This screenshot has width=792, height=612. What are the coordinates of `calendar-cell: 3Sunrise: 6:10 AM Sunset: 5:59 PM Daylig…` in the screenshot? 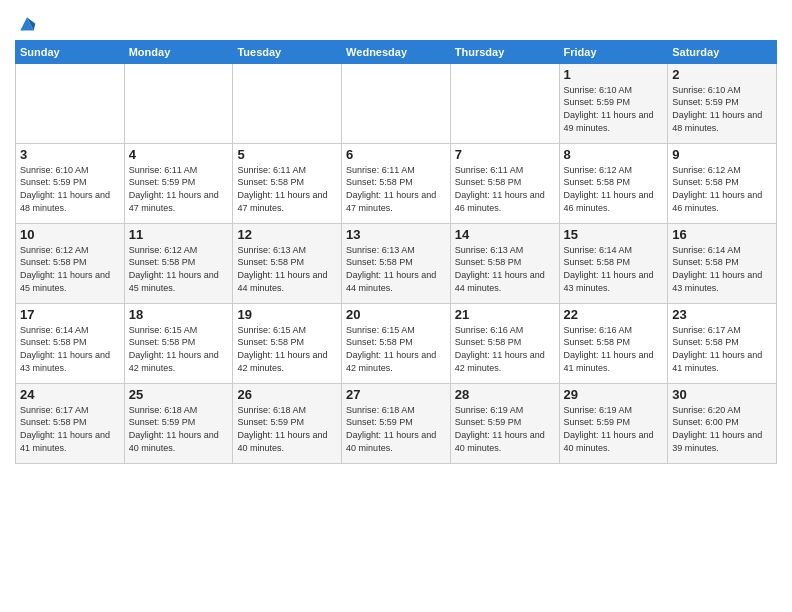 It's located at (70, 183).